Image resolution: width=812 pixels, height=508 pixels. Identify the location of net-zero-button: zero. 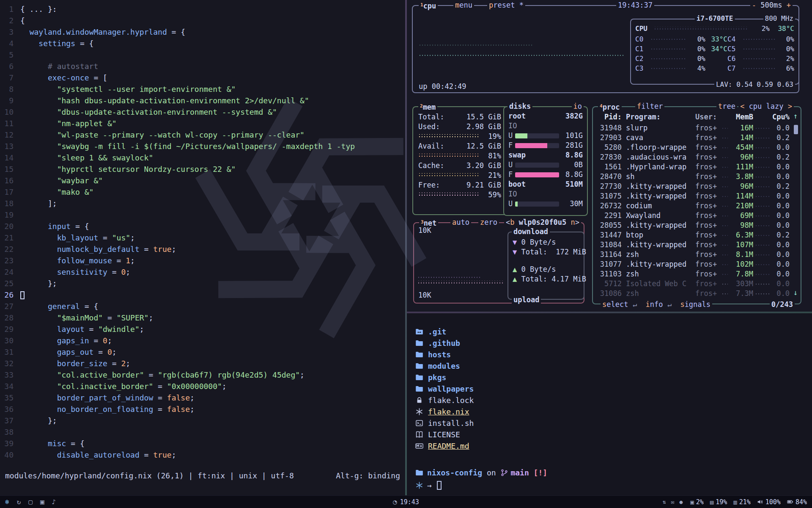
(489, 222).